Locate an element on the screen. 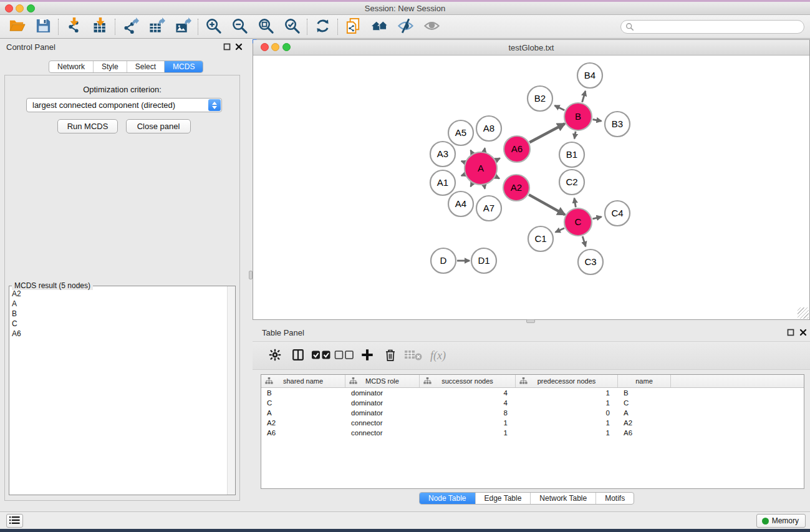 The image size is (810, 532). graph-node-C4: C4 is located at coordinates (617, 213).